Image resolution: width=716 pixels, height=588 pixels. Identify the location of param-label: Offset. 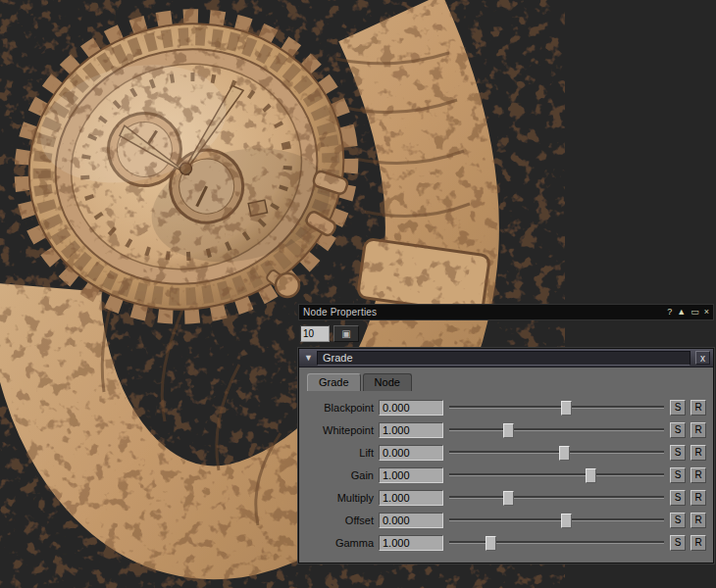
(339, 520).